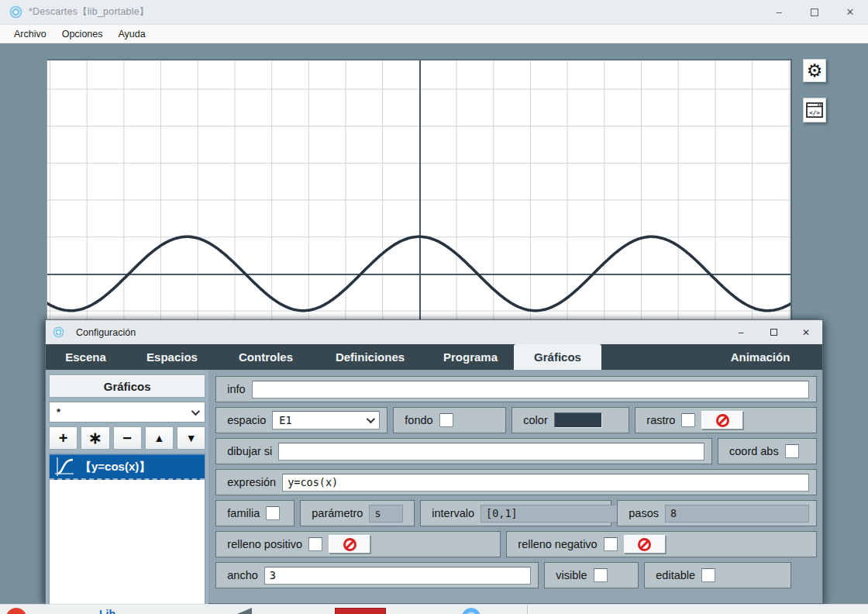 This screenshot has height=614, width=868. What do you see at coordinates (570, 420) in the screenshot?
I see `color-group: color` at bounding box center [570, 420].